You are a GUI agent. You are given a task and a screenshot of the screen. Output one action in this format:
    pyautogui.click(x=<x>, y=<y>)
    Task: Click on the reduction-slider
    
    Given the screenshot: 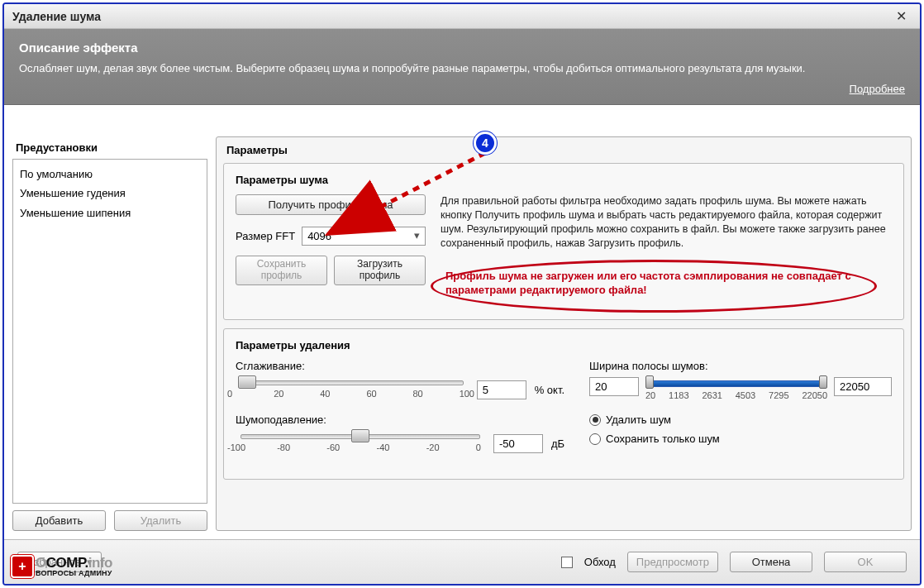 What is the action you would take?
    pyautogui.click(x=360, y=443)
    